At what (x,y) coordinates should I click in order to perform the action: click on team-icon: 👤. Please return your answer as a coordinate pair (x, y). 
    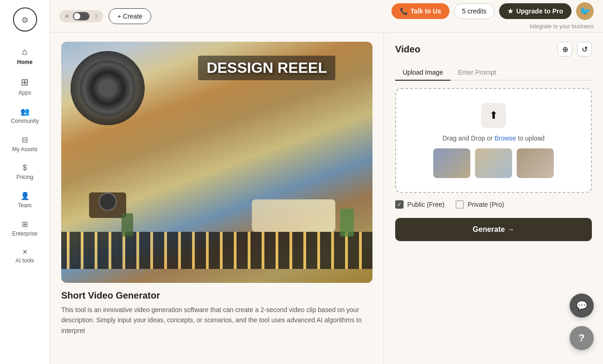
    Looking at the image, I should click on (25, 196).